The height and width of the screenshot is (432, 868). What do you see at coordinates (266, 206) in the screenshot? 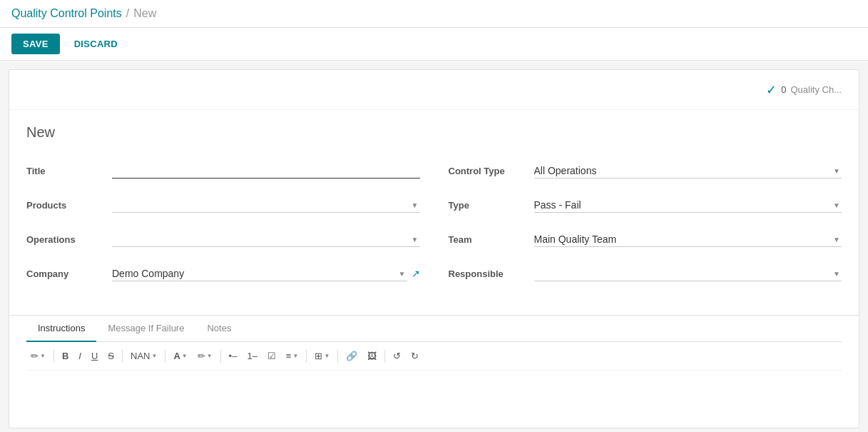
I see `products-select` at bounding box center [266, 206].